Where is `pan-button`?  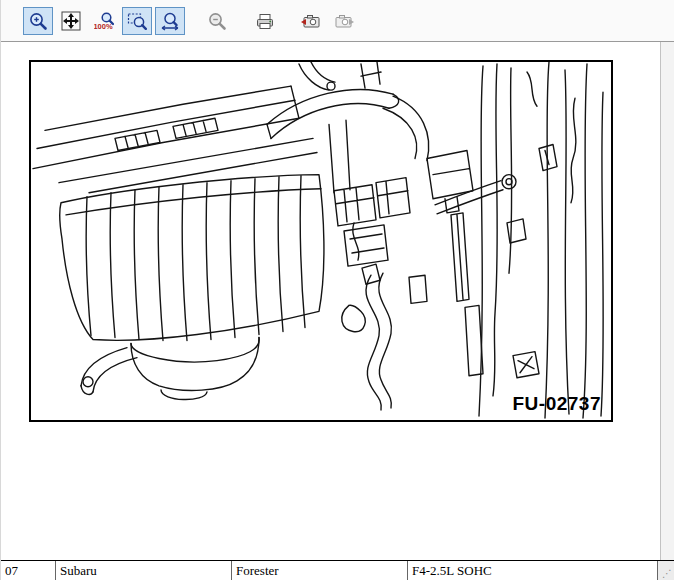 pan-button is located at coordinates (71, 21).